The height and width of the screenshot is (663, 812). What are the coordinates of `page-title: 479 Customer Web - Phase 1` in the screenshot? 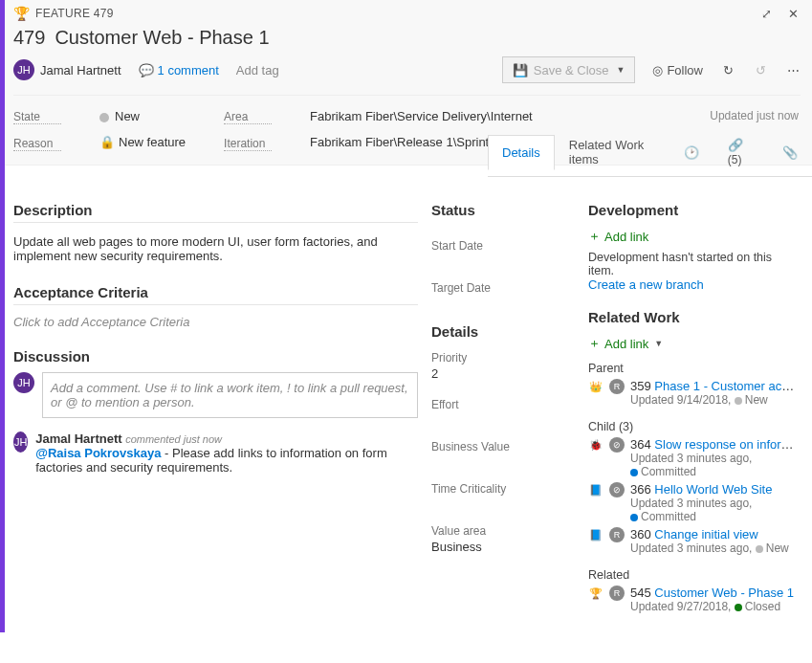 It's located at (407, 36).